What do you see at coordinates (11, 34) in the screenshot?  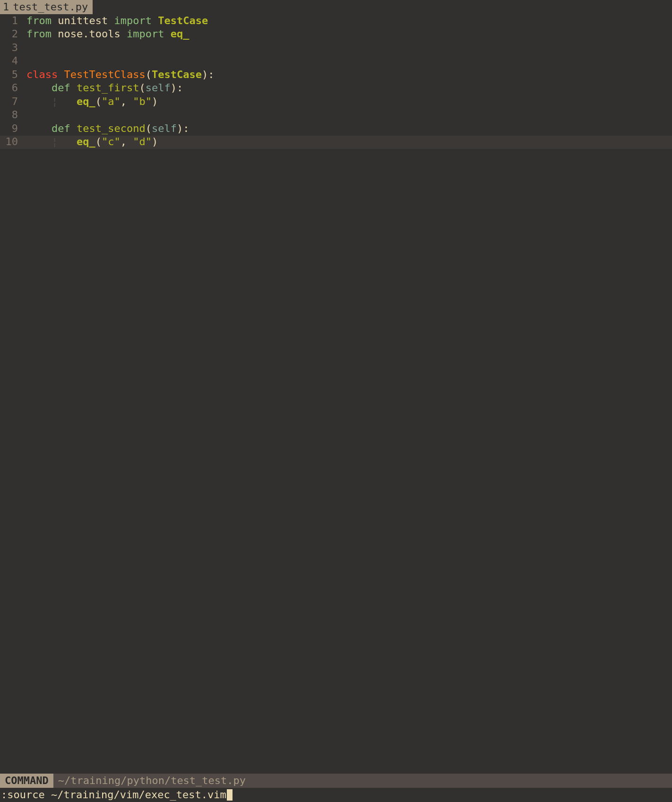 I see `line-number: 2` at bounding box center [11, 34].